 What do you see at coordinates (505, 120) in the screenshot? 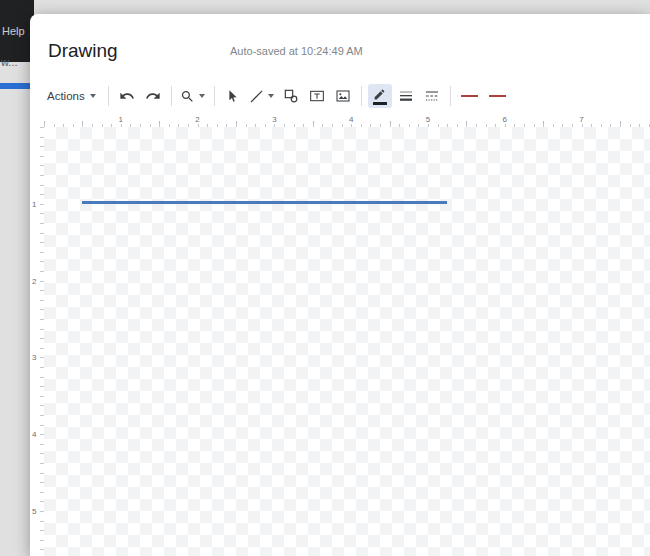
I see `ruler-number: 6` at bounding box center [505, 120].